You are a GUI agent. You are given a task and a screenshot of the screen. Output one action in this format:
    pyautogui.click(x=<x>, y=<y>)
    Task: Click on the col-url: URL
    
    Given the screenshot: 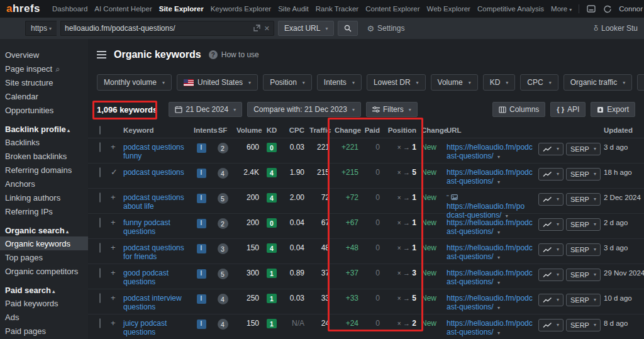 What is the action you would take?
    pyautogui.click(x=490, y=130)
    